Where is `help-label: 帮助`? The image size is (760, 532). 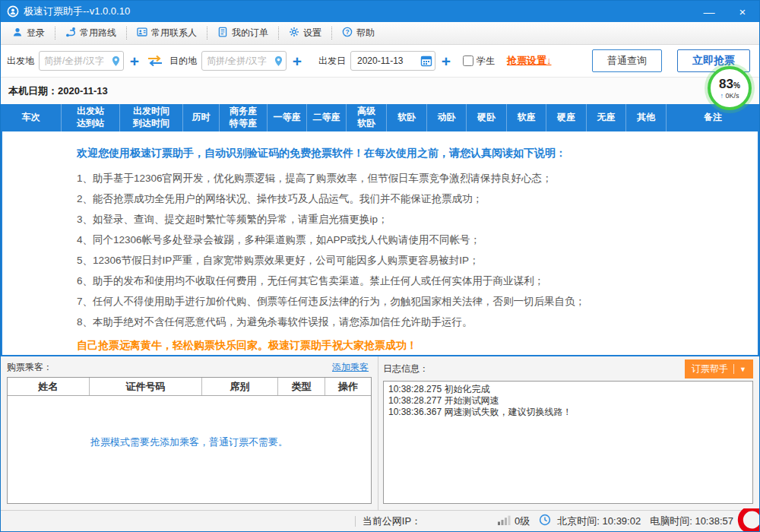 help-label: 帮助 is located at coordinates (366, 33).